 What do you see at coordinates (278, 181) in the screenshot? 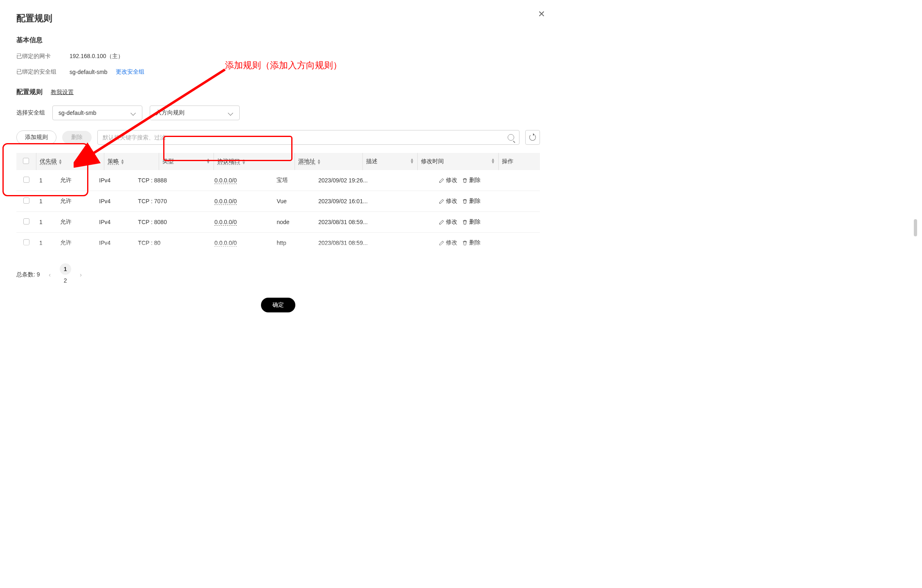
I see `table-row: 1允许IPv4TCP : 88880.0.0.0/0宝塔2023/09/02 1…` at bounding box center [278, 181].